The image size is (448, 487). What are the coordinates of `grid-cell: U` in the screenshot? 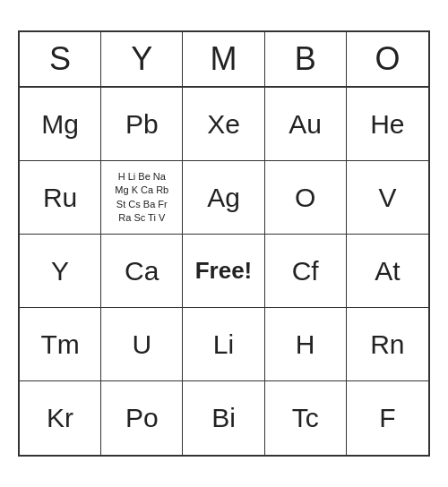 It's located at (142, 345).